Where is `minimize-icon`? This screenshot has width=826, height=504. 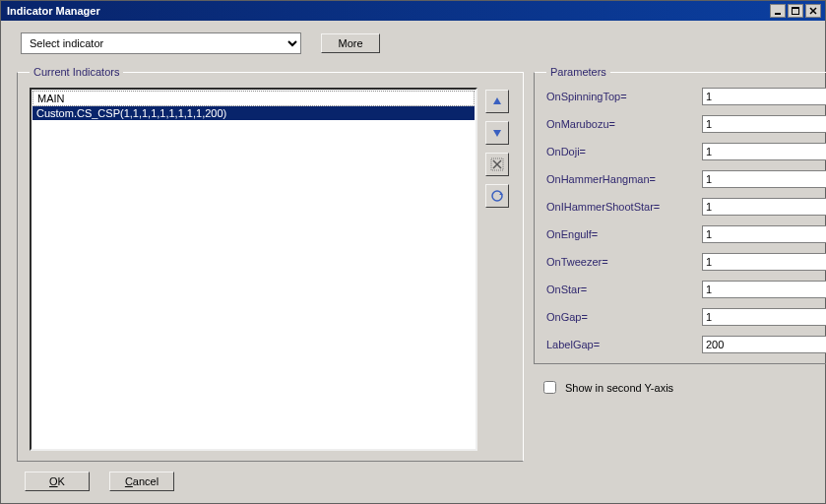 minimize-icon is located at coordinates (778, 11).